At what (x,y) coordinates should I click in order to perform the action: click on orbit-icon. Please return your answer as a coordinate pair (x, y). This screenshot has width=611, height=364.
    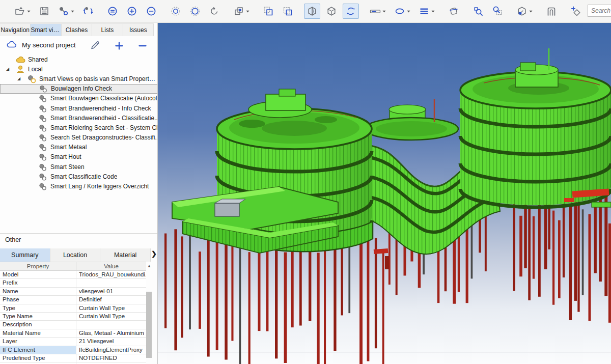
    Looking at the image, I should click on (351, 11).